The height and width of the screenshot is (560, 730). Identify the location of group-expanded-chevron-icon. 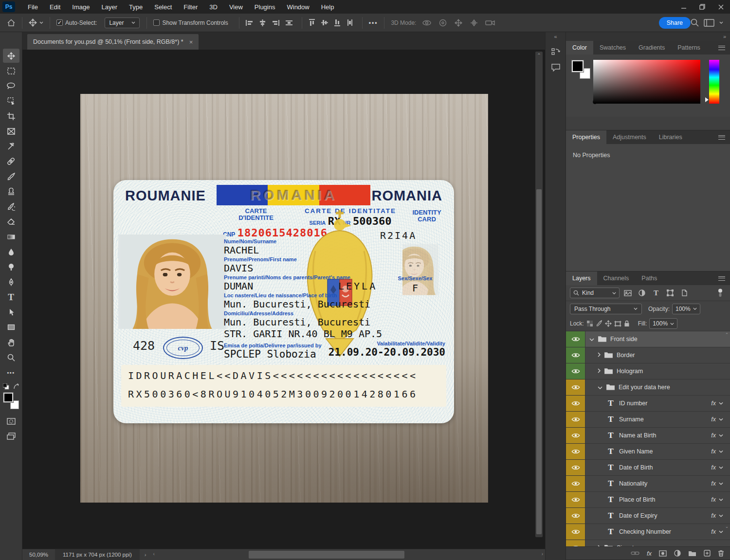
(592, 339).